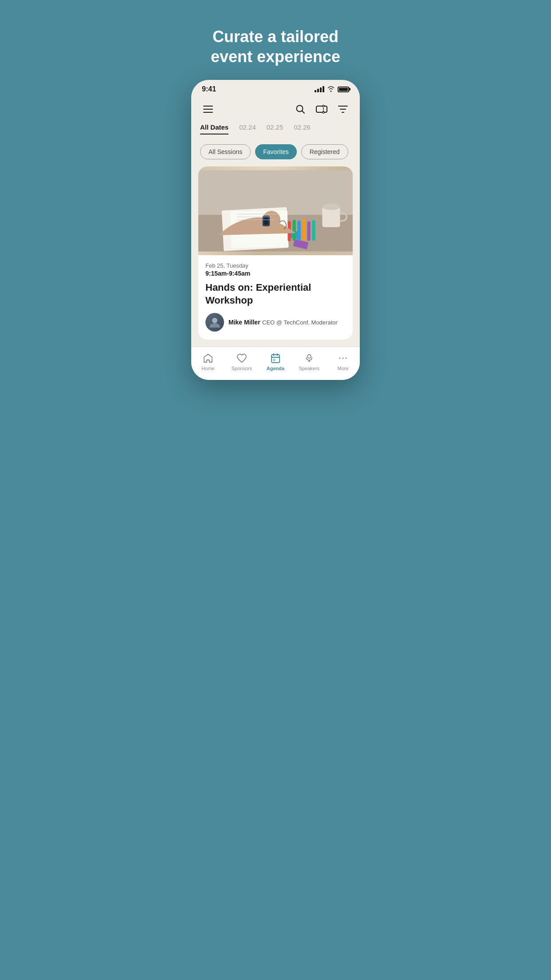 The image size is (551, 980). What do you see at coordinates (276, 273) in the screenshot?
I see `session-time: 9:15am-9:45am` at bounding box center [276, 273].